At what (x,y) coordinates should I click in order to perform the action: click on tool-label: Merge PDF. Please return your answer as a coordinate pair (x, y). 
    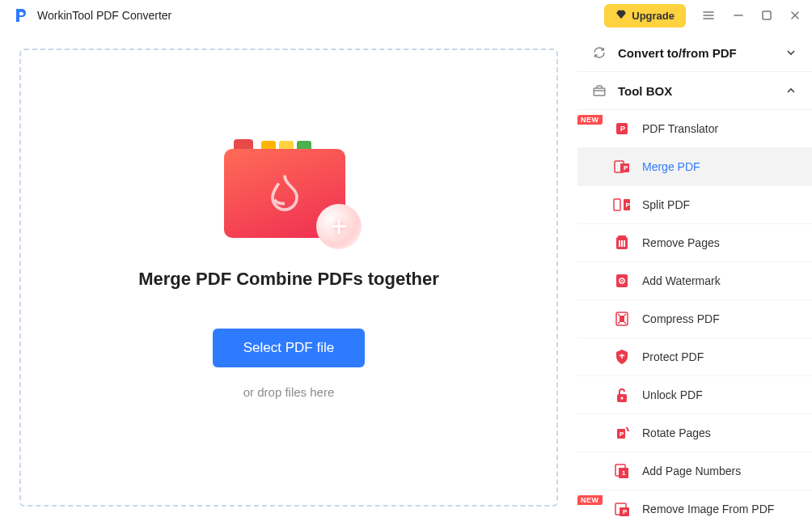
    Looking at the image, I should click on (671, 167).